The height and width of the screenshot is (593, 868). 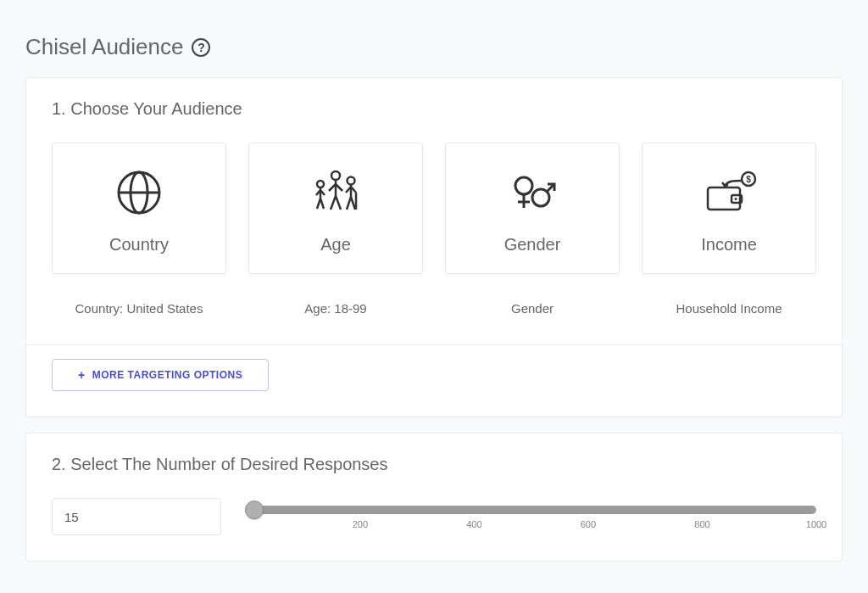 What do you see at coordinates (729, 309) in the screenshot?
I see `audience-summary-income: Household Income` at bounding box center [729, 309].